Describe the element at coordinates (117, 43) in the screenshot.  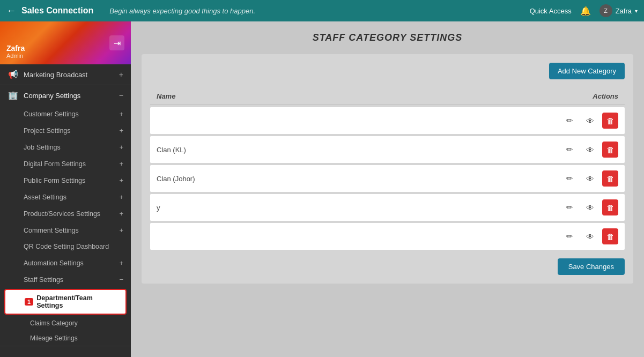
I see `logout-button: ⇥` at that location.